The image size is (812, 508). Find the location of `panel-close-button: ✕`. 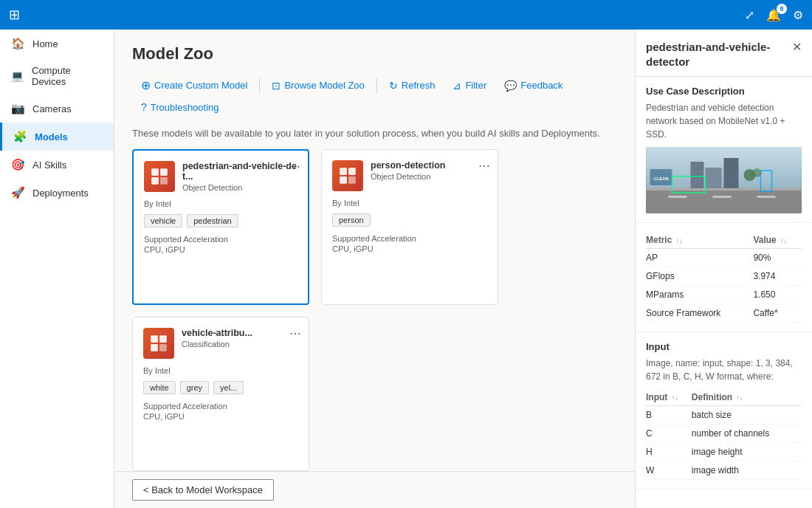

panel-close-button: ✕ is located at coordinates (797, 47).